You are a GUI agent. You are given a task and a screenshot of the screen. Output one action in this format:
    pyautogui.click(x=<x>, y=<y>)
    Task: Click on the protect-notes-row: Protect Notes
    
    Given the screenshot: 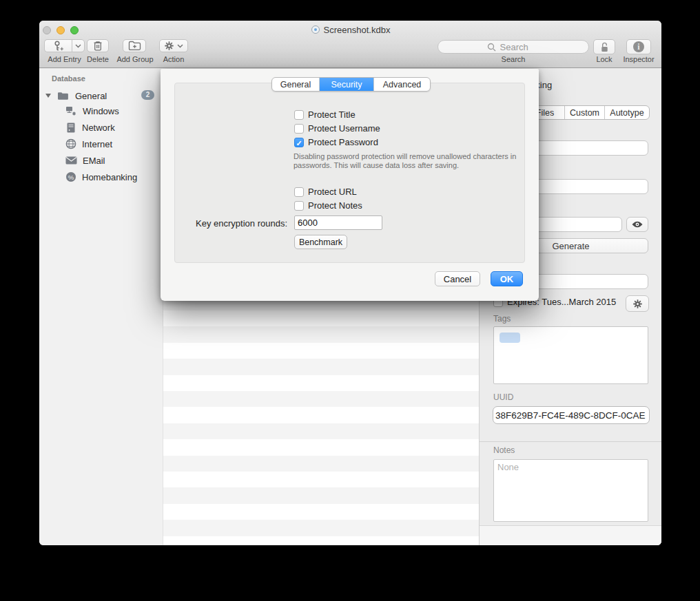 What is the action you would take?
    pyautogui.click(x=328, y=205)
    